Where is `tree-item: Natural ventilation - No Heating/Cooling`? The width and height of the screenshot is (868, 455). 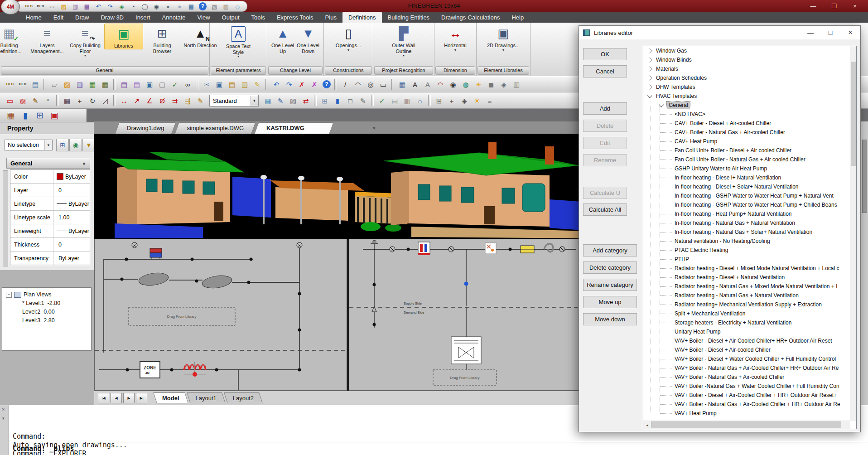 tree-item: Natural ventilation - No Heating/Cooling is located at coordinates (750, 241).